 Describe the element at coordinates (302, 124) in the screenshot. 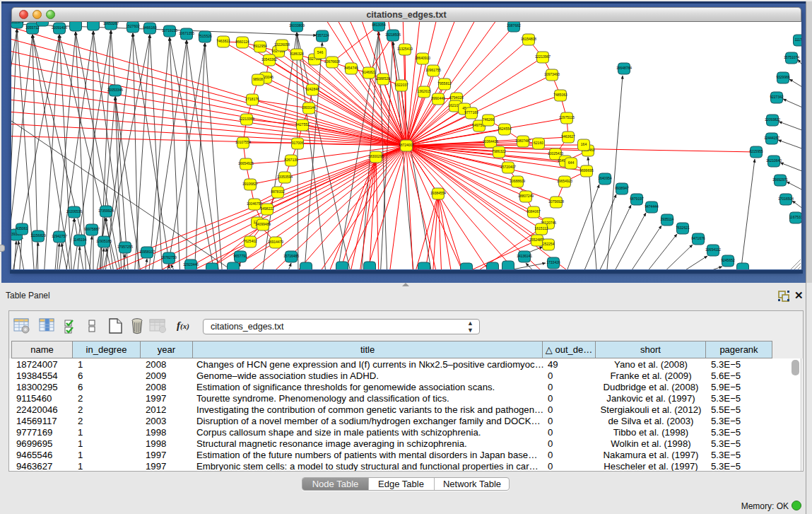

I see `svg-text: 8427552` at that location.